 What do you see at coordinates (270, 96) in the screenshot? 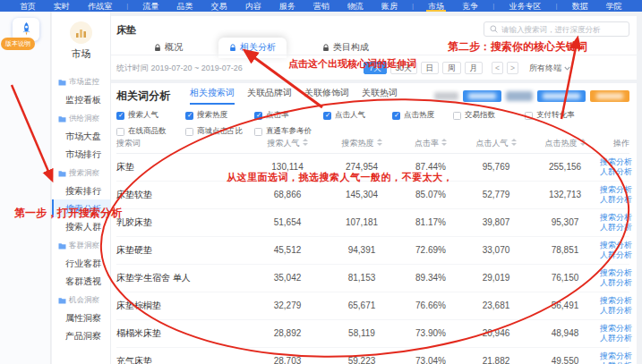
I see `analysis-subtab: 关联品牌词` at bounding box center [270, 96].